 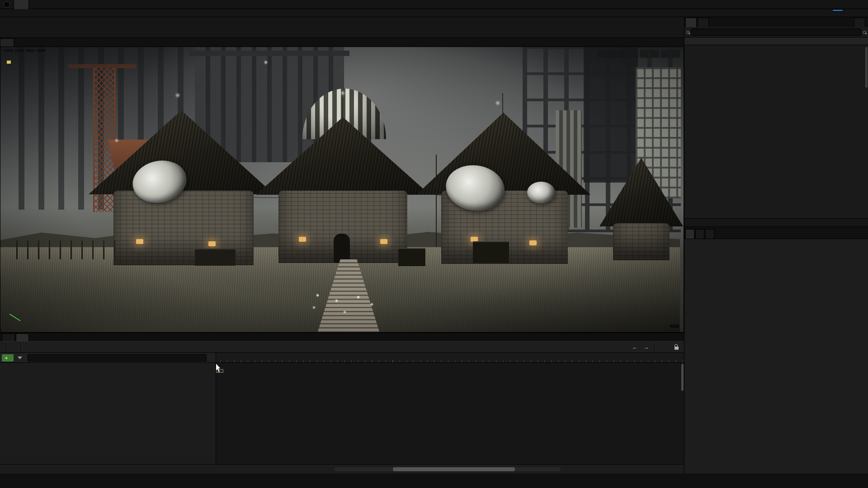 What do you see at coordinates (41, 51) in the screenshot?
I see `show-dropdown` at bounding box center [41, 51].